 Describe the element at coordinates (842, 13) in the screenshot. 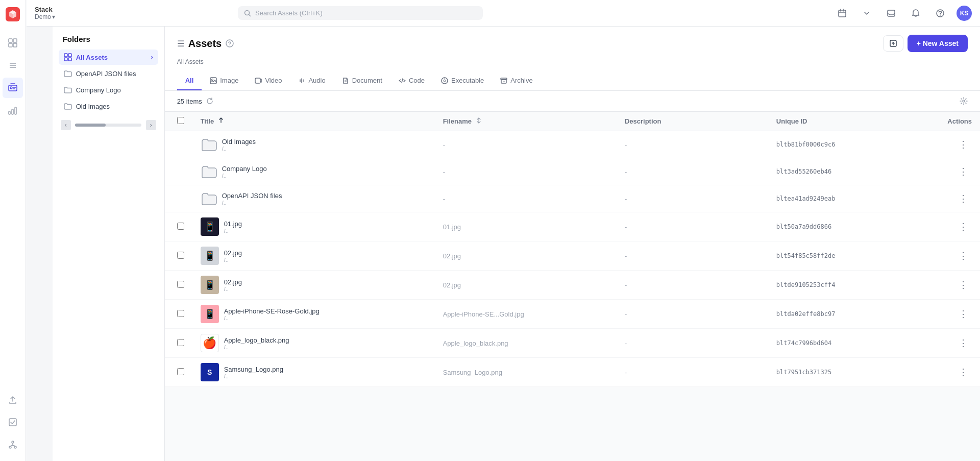

I see `calendar-icon` at that location.